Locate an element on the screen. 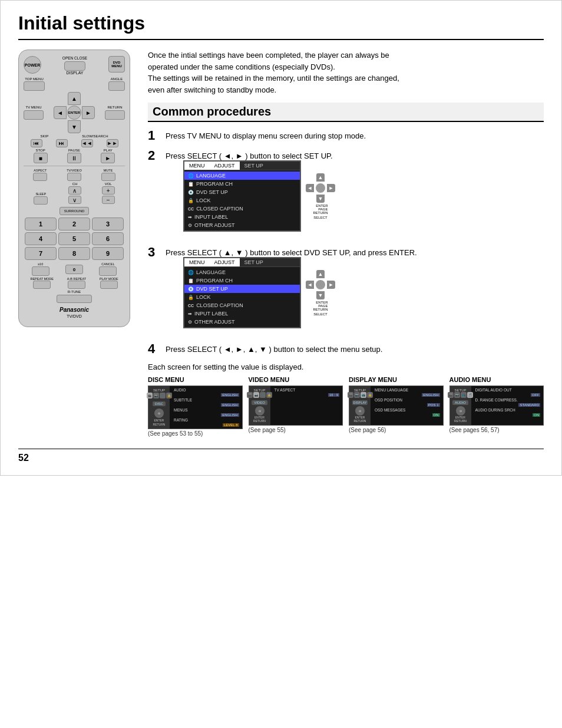 The height and width of the screenshot is (728, 562). prev-button: ⏮ is located at coordinates (37, 143).